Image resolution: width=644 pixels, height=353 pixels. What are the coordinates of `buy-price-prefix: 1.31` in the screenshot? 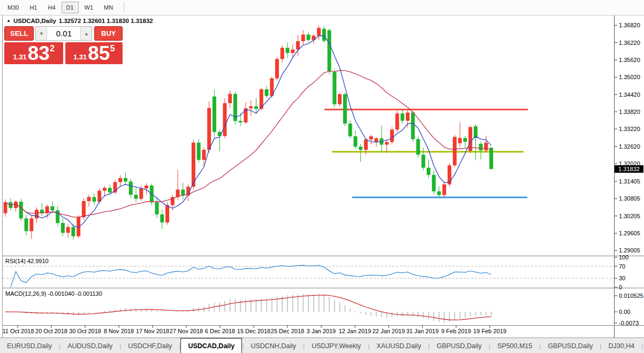 It's located at (80, 57).